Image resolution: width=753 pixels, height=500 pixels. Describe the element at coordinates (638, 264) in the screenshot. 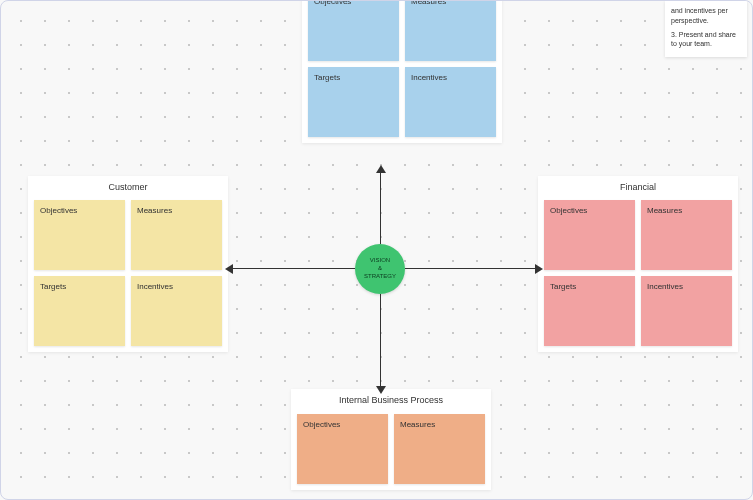

I see `panel-financial: Financial Objectives Measures Targets In…` at that location.